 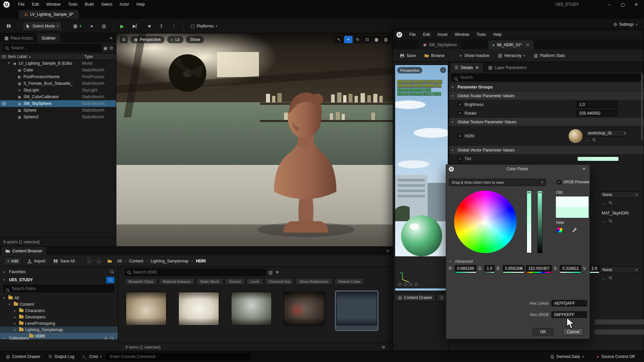 What do you see at coordinates (59, 298) in the screenshot?
I see `folder-tree-row: ▾ All` at bounding box center [59, 298].